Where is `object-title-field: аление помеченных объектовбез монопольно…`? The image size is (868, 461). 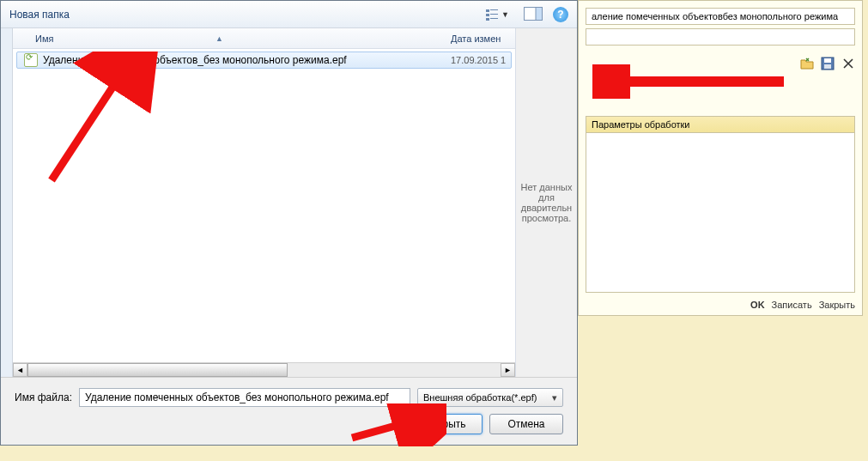 object-title-field: аление помеченных объектовбез монопольно… is located at coordinates (720, 16).